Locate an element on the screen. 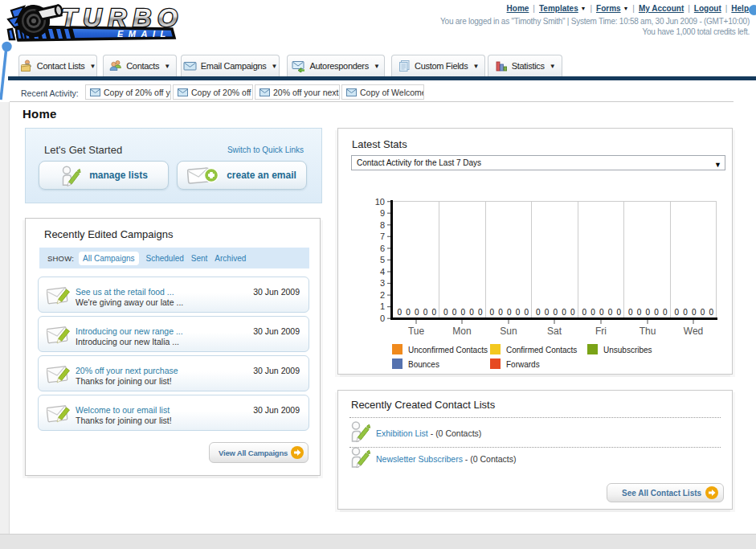 This screenshot has height=549, width=756. svg-text: Confirmed Contacts is located at coordinates (541, 350).